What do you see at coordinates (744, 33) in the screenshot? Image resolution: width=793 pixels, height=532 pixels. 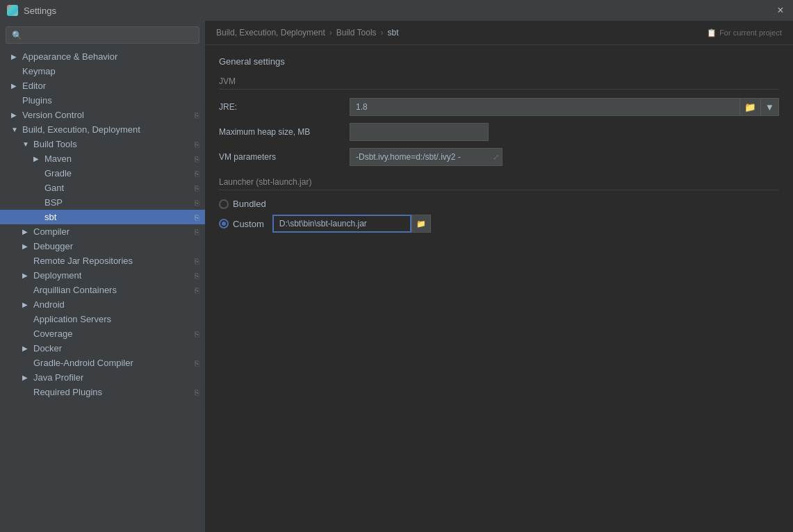 I see `project-label: 📋 For current project` at bounding box center [744, 33].